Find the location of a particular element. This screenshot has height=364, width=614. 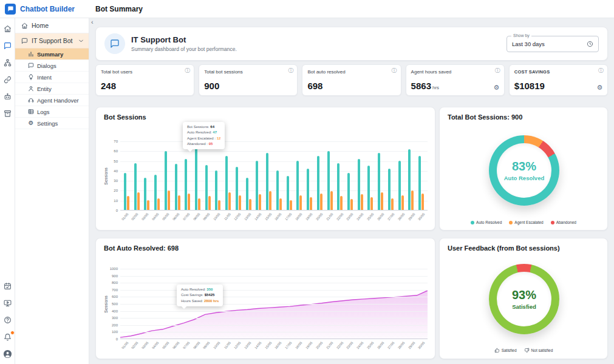

bar-group-01/05 is located at coordinates (126, 176).